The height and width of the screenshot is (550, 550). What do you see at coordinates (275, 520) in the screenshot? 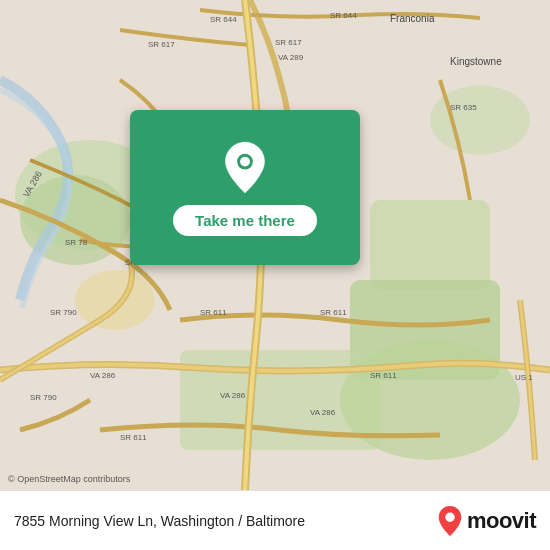
I see `bottom-bar: 7855 Morning View Ln, Washington / Balti…` at bounding box center [275, 520].